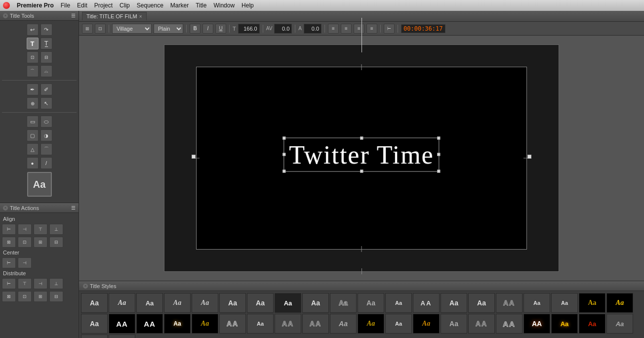  Describe the element at coordinates (33, 135) in the screenshot. I see `rounded-rect-btn: ▢` at that location.